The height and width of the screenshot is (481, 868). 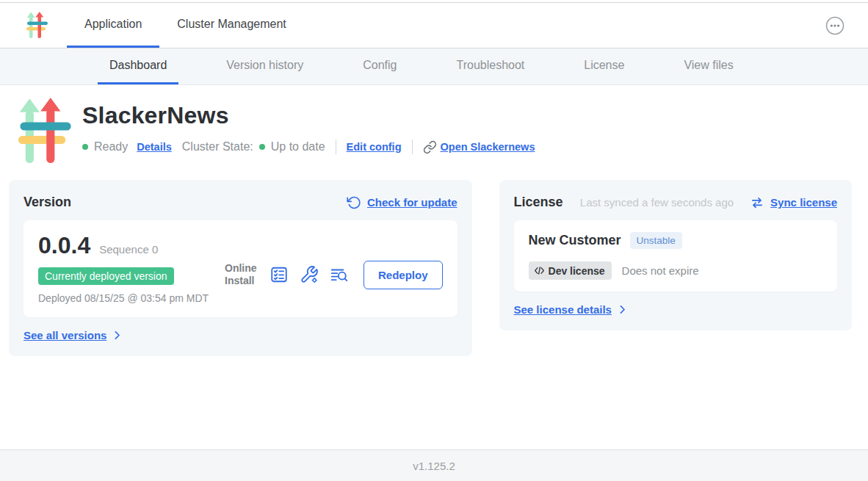 I want to click on top-tabs: Application Cluster Management, so click(x=185, y=25).